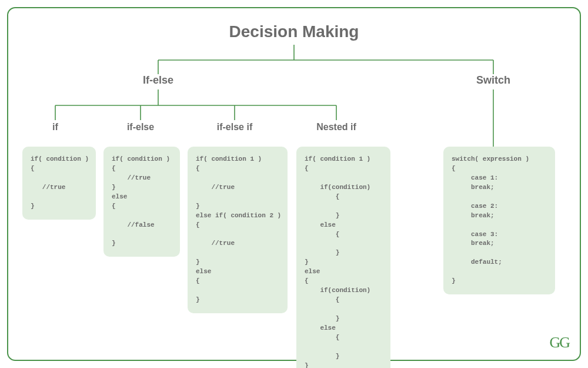 The width and height of the screenshot is (588, 368). Describe the element at coordinates (336, 127) in the screenshot. I see `leaf-nested-if: Nested if` at that location.